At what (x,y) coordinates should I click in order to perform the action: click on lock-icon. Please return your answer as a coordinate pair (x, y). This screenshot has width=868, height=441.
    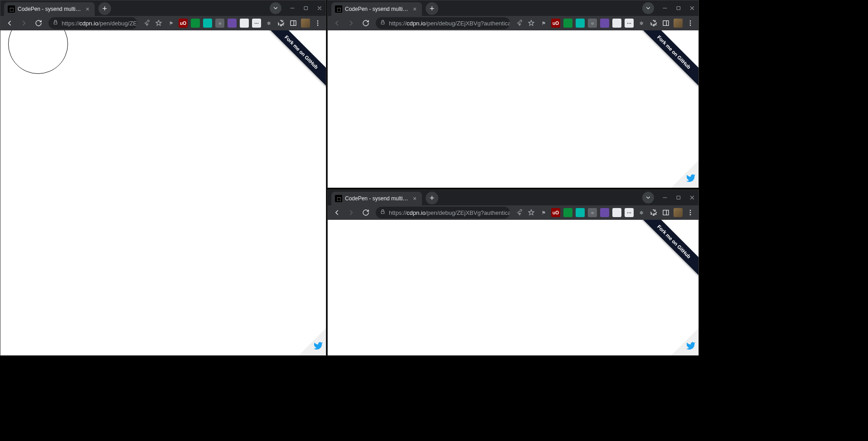
    Looking at the image, I should click on (56, 23).